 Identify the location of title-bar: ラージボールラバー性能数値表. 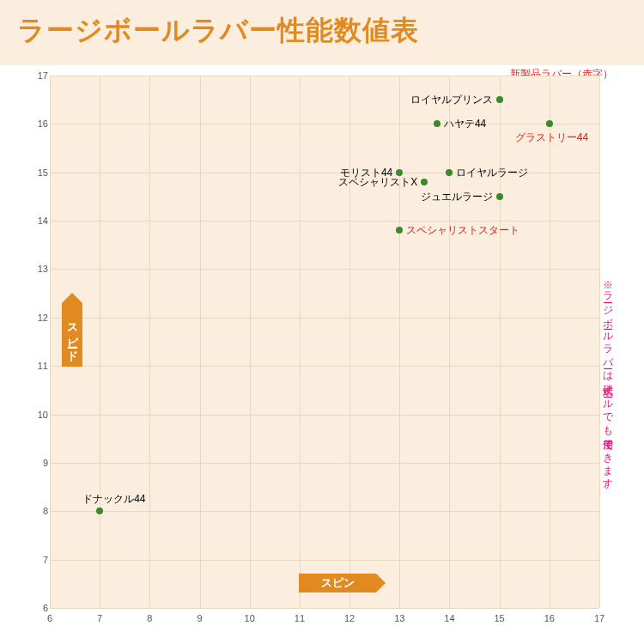
(322, 33).